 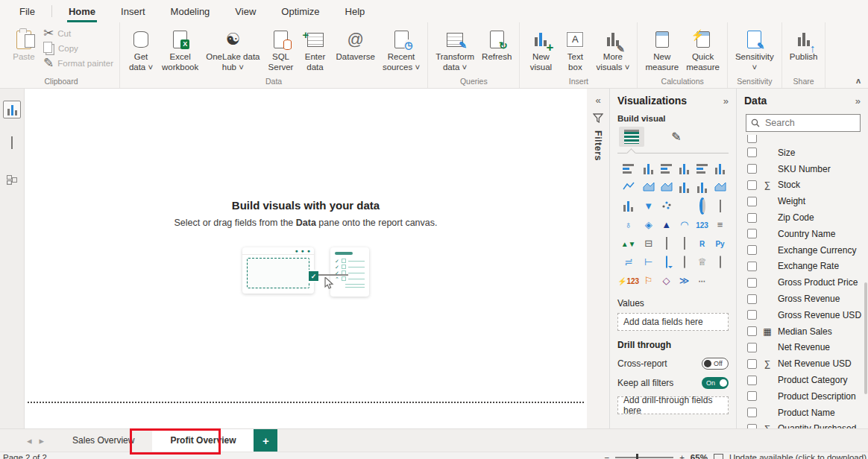 I want to click on quick-measure-button: ⚡Quick measure, so click(x=702, y=48).